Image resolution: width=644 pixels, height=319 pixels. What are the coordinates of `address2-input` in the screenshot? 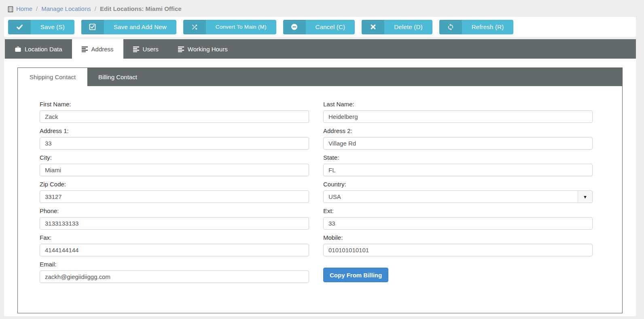 It's located at (458, 143).